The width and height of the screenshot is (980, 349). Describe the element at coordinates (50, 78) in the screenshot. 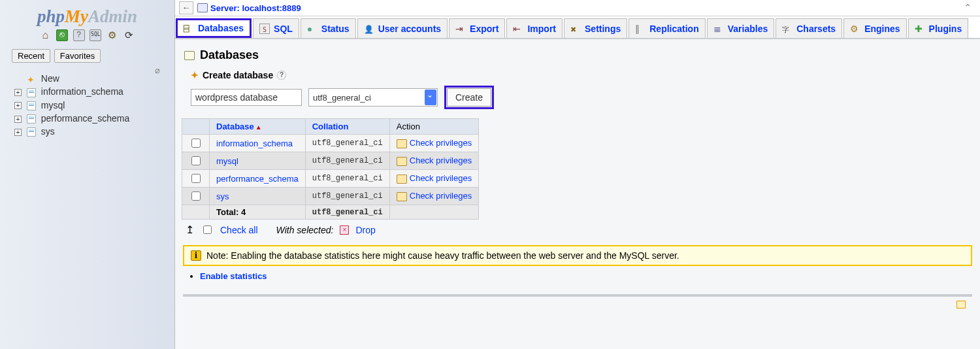

I see `tree-label: New` at that location.